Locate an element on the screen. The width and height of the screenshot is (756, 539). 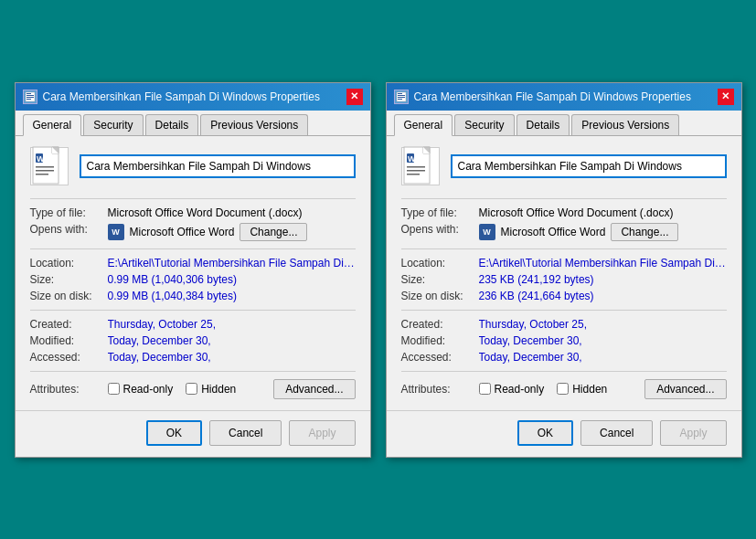
apply-button-left: Apply is located at coordinates (322, 433).